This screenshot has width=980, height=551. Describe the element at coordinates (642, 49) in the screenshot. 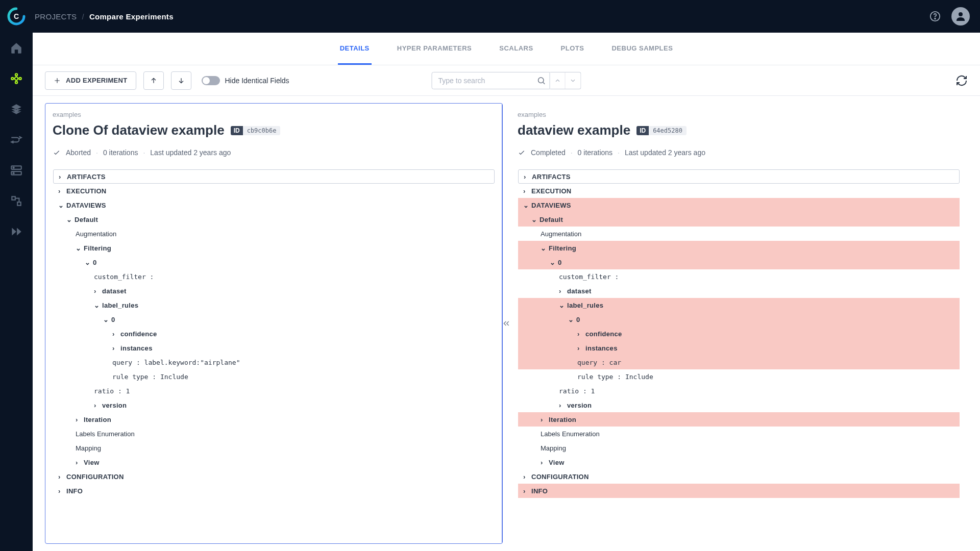

I see `tab-debug-samples: DEBUG SAMPLES` at that location.